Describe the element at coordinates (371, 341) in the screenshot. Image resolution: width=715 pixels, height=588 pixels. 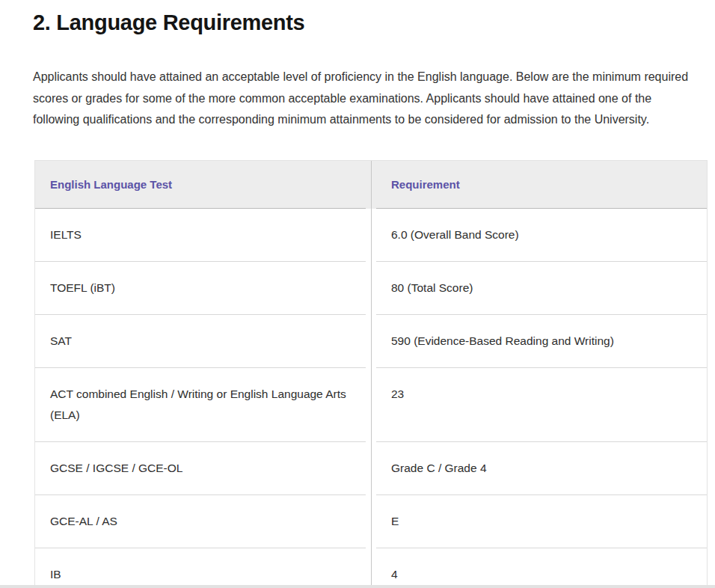
I see `table-row-sat: SAT 590 (Evidence-Based Reading and Writ…` at that location.